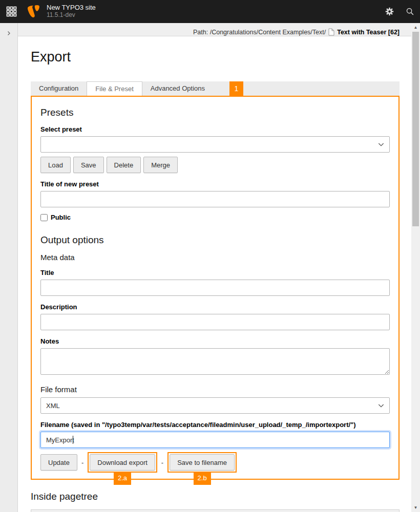  I want to click on scrollbar-down-arrow: ▼, so click(416, 508).